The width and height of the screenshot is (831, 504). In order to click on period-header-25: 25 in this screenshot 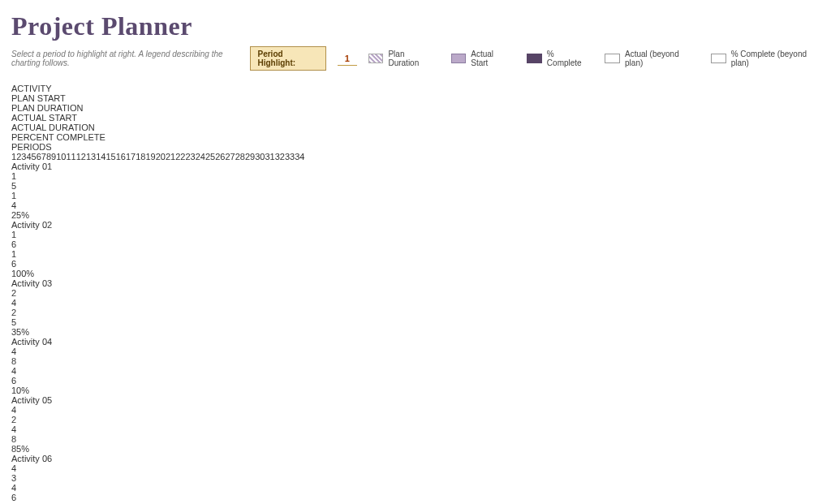, I will do `click(210, 157)`.